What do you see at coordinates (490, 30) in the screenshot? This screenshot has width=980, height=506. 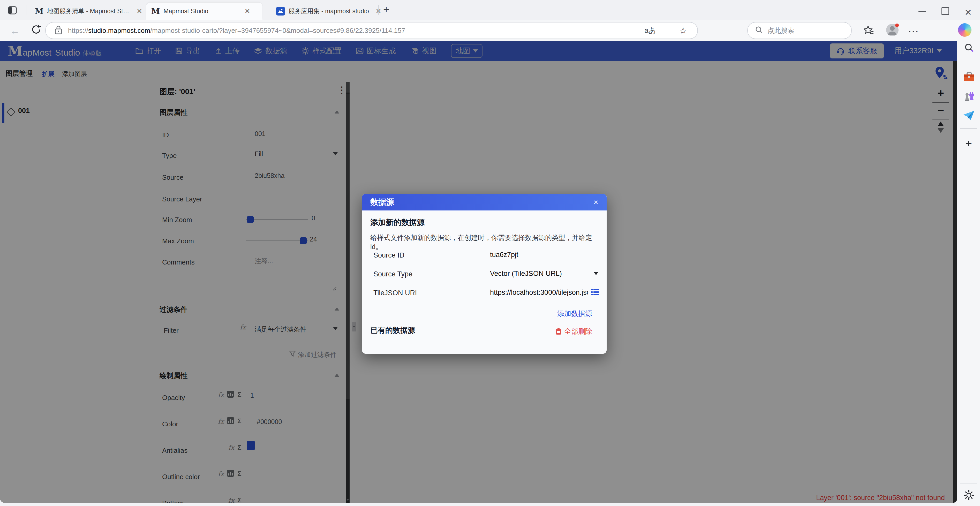 I see `browser-toolbar: ← https://studio.mapmost.com/mapmost-stu…` at bounding box center [490, 30].